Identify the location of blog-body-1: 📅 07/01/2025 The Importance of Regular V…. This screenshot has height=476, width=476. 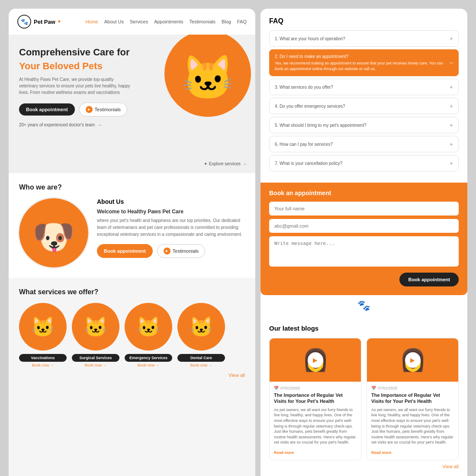
(315, 421).